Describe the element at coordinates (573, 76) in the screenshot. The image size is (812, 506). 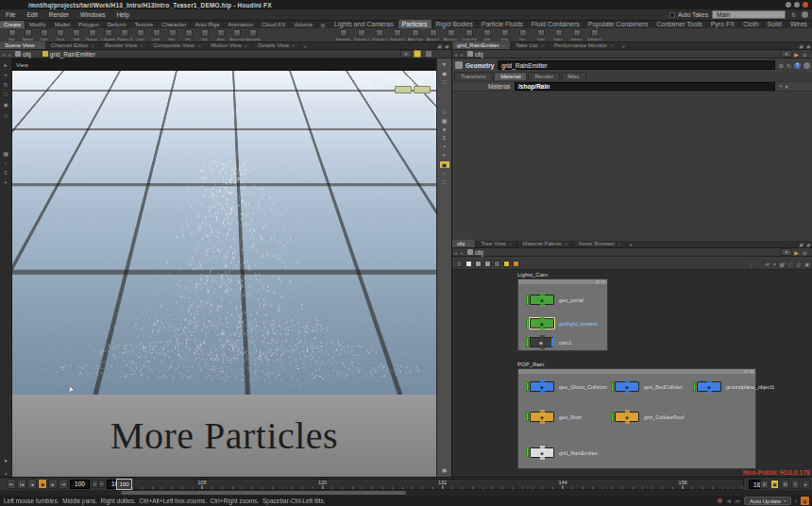
I see `parameter-tab: Misc` at that location.